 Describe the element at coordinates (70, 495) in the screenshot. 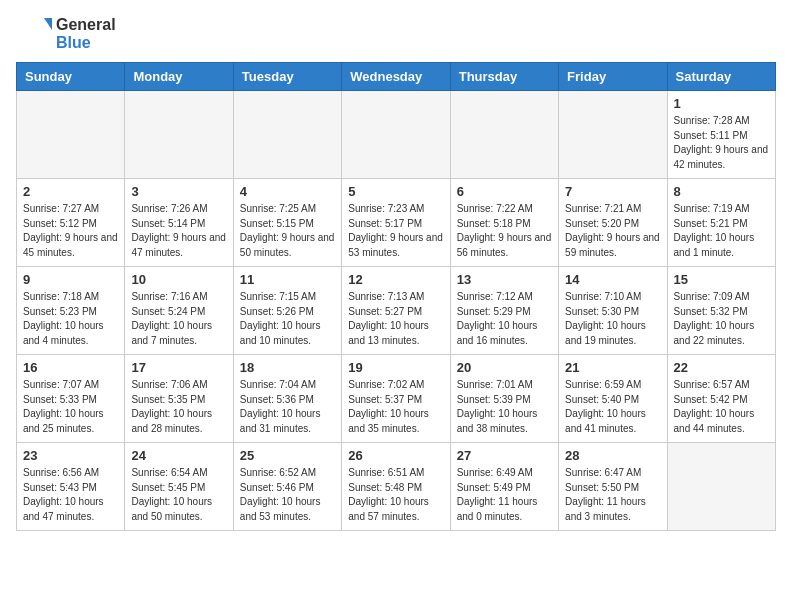

I see `day-detail: Sunrise: 6:56 AM Sunset: 5:43 PM Dayligh…` at that location.